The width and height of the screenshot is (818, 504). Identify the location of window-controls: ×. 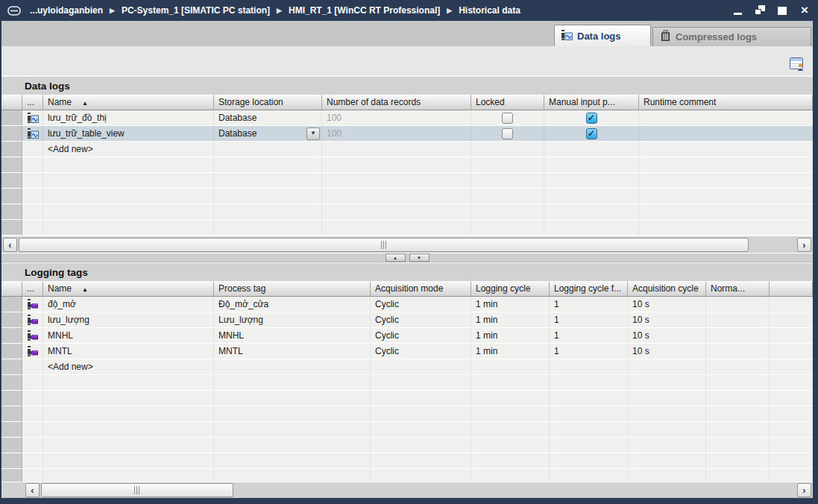
(771, 10).